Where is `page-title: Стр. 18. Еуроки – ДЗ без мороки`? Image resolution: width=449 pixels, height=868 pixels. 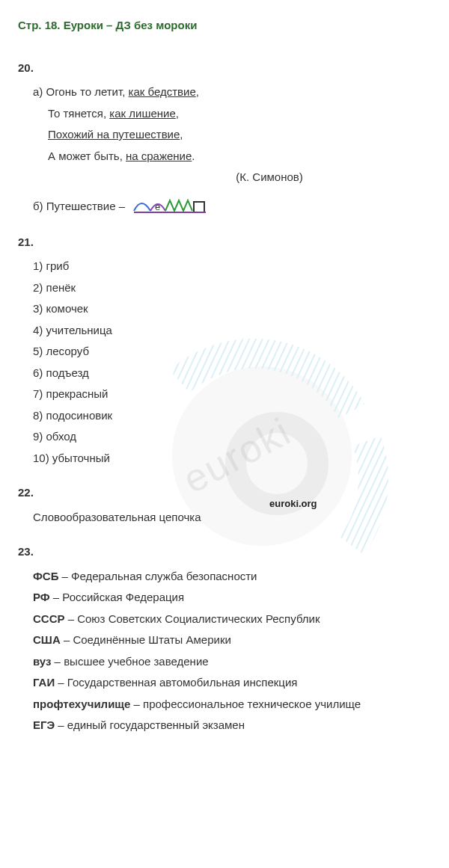 page-title: Стр. 18. Еуроки – ДЗ без мороки is located at coordinates (224, 25).